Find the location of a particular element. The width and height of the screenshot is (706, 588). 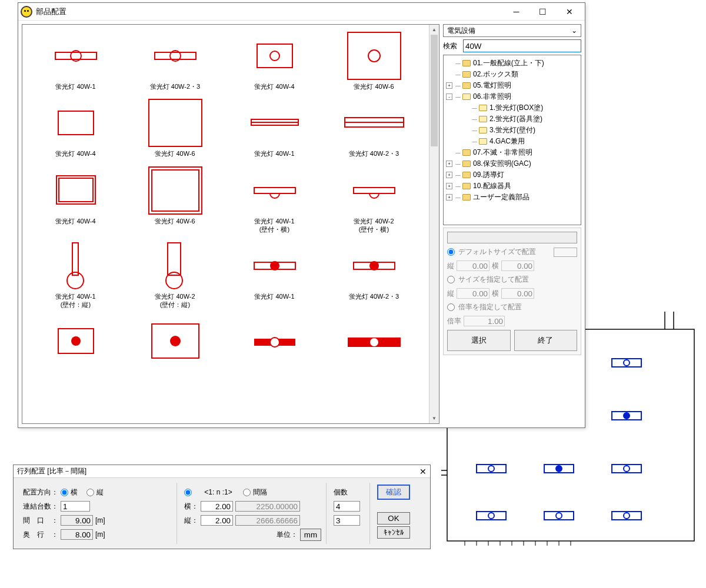

grid-close-button: ✕ is located at coordinates (423, 472).